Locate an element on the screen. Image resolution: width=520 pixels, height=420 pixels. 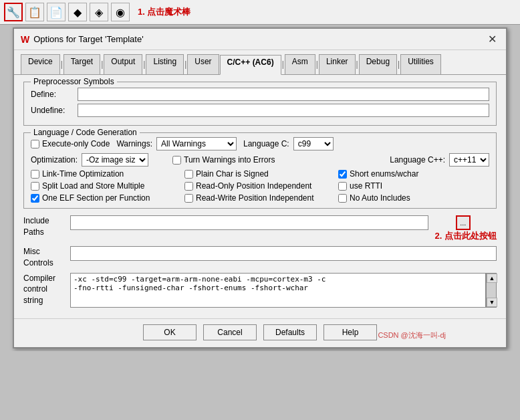
compiler-line2: -fno-rtti -funsigned-char -fshort-enums … is located at coordinates (278, 288).